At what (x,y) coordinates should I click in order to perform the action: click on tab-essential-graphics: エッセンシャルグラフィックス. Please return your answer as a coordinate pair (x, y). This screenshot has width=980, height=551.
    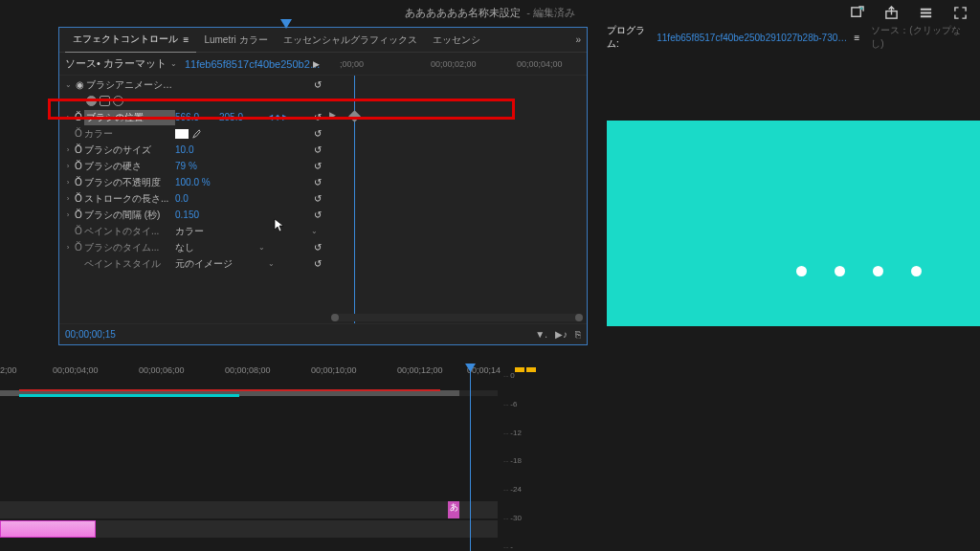
    Looking at the image, I should click on (350, 40).